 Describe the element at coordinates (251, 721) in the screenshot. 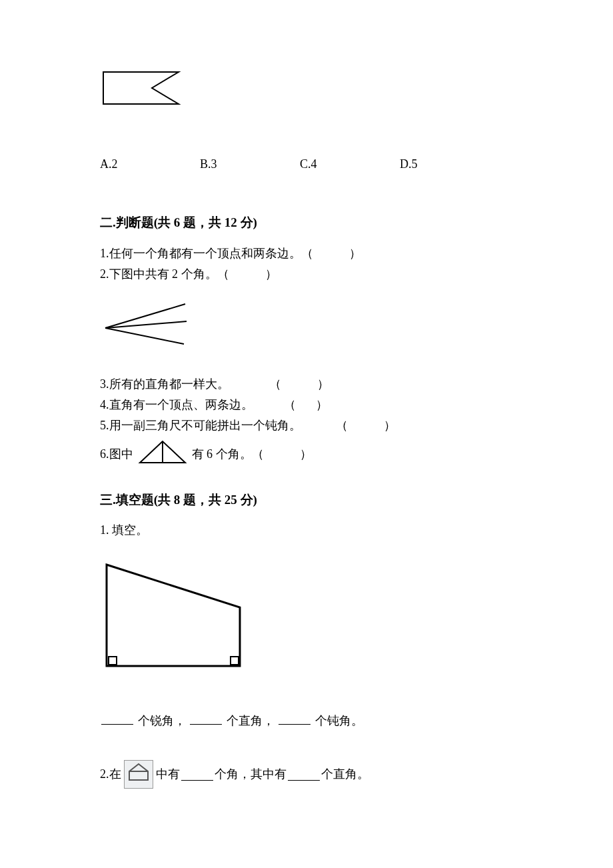

I see `label-right: 个直角，` at that location.